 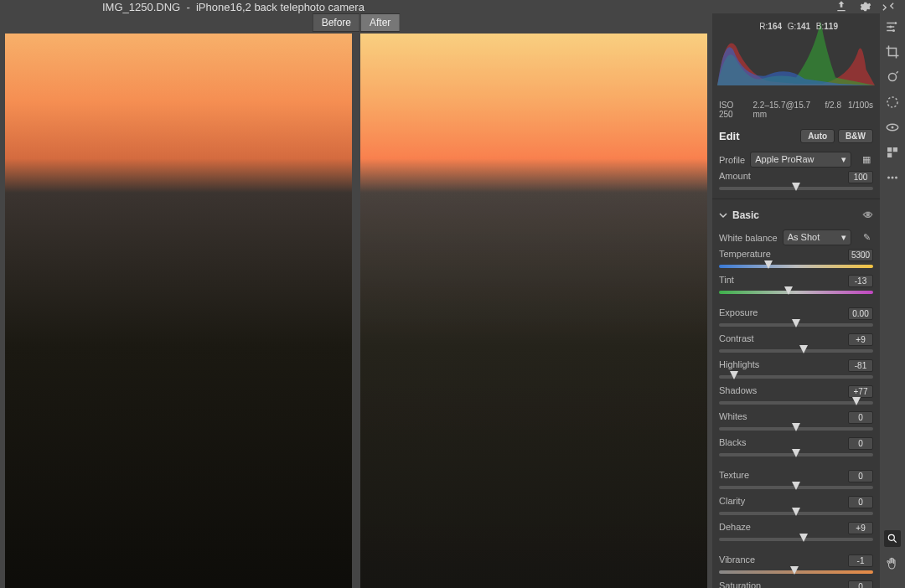 I want to click on shadows-slider: Shadows, so click(x=796, y=397).